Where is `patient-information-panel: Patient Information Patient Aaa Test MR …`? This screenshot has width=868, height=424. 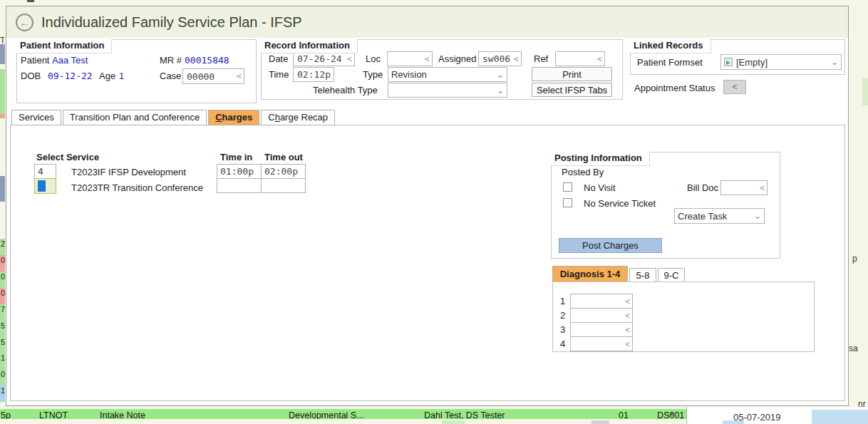 patient-information-panel: Patient Information Patient Aaa Test MR … is located at coordinates (137, 71).